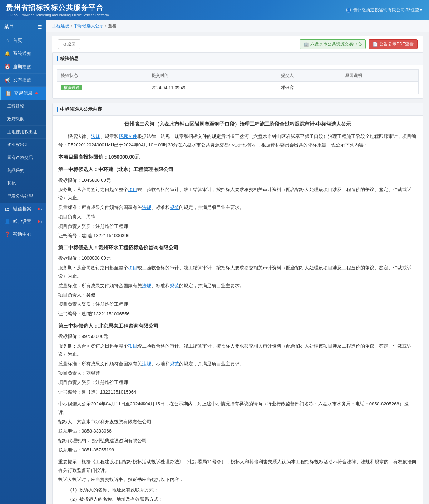  Describe the element at coordinates (306, 44) in the screenshot. I see `building-icon: 🏢` at that location.